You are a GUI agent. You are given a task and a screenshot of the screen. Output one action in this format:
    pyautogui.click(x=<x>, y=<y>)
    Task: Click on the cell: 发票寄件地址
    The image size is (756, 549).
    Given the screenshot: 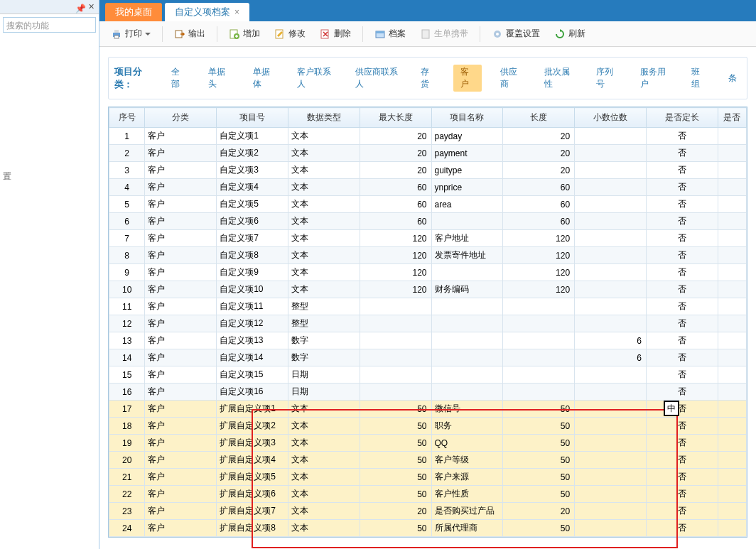 What is the action you would take?
    pyautogui.click(x=468, y=256)
    